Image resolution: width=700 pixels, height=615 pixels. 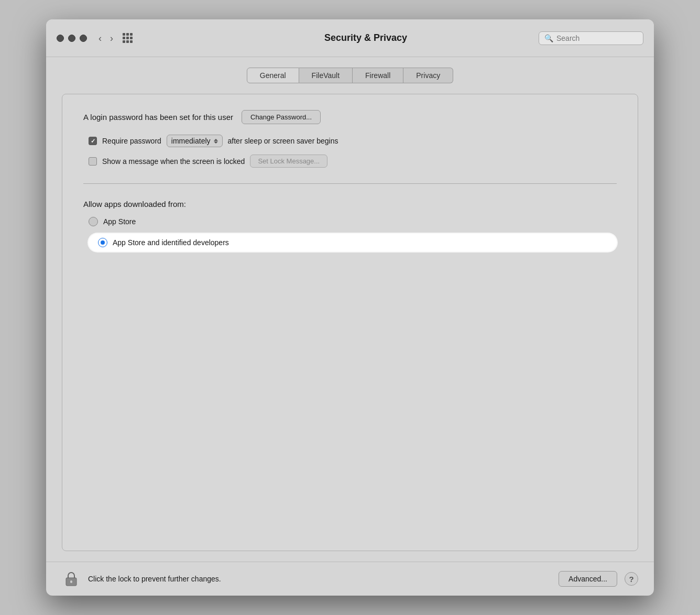 I want to click on allow-apps-label: Allow apps downloaded from:, so click(x=350, y=204).